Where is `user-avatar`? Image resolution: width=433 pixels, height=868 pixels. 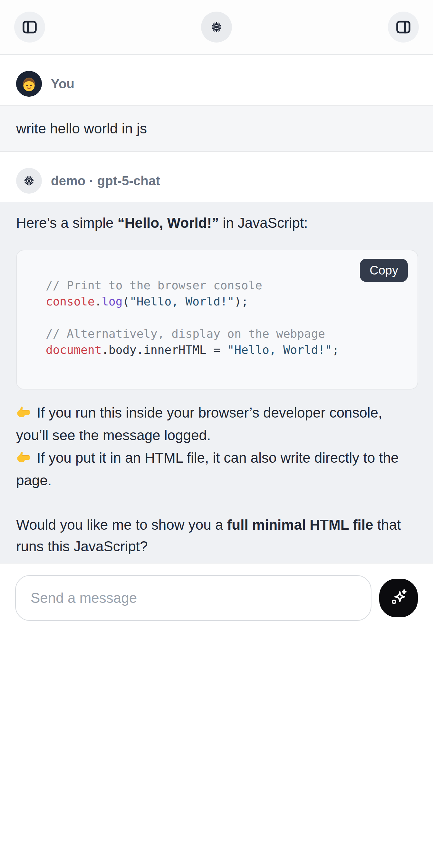
user-avatar is located at coordinates (29, 84).